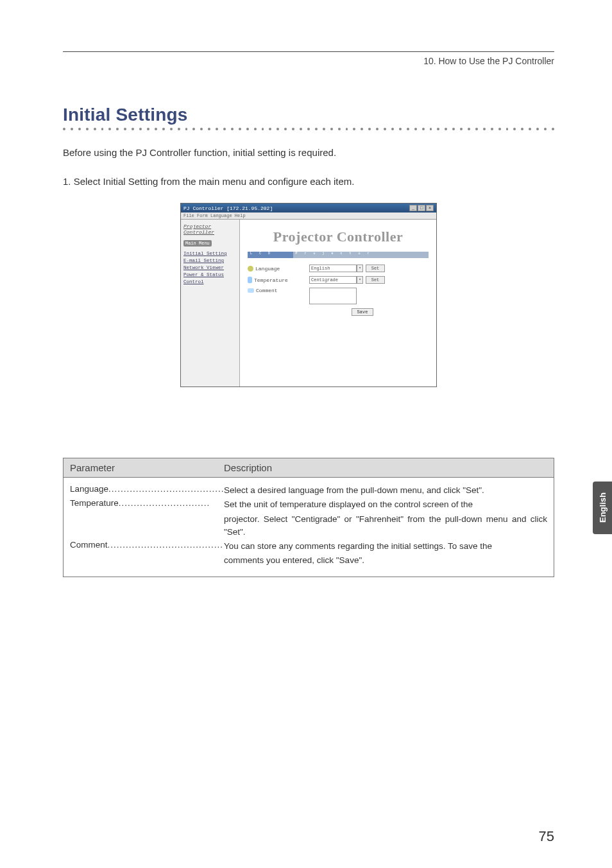 The height and width of the screenshot is (868, 612). Describe the element at coordinates (338, 237) in the screenshot. I see `main-title: Projector Controller` at that location.